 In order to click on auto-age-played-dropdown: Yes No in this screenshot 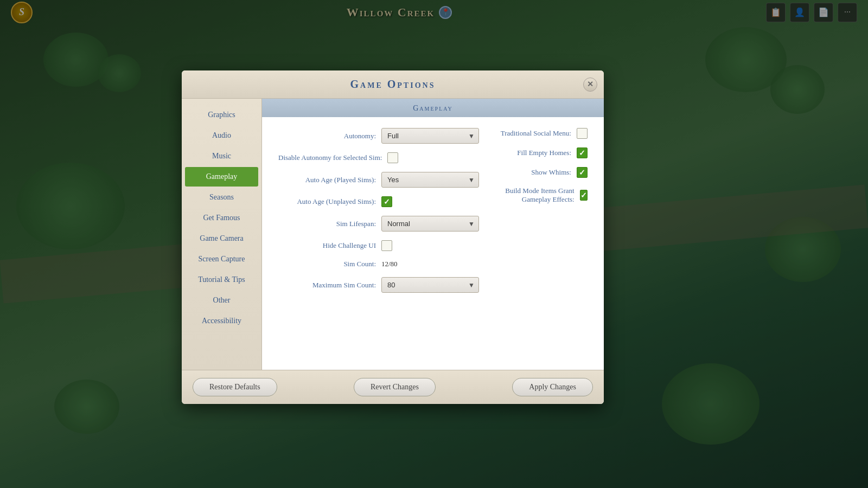, I will do `click(430, 180)`.